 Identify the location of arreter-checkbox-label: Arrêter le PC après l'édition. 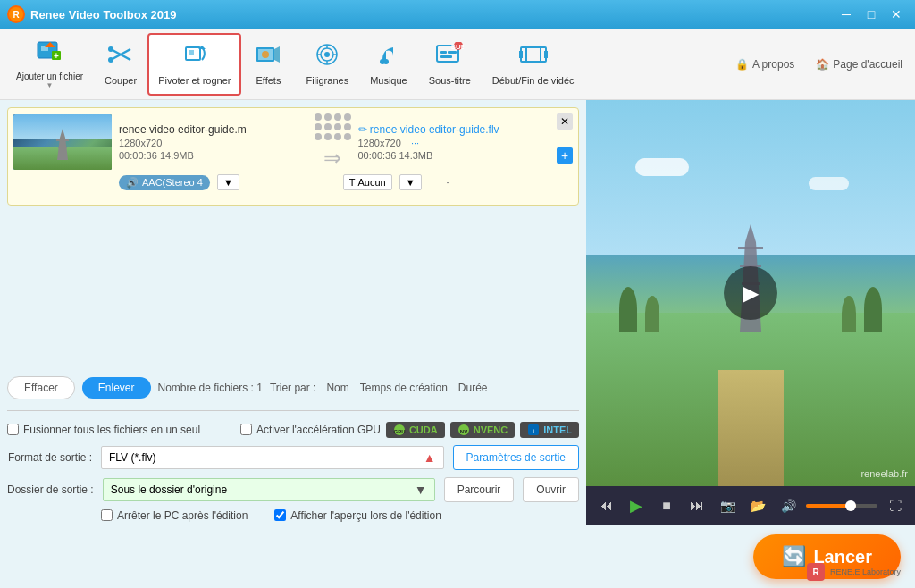
(174, 516).